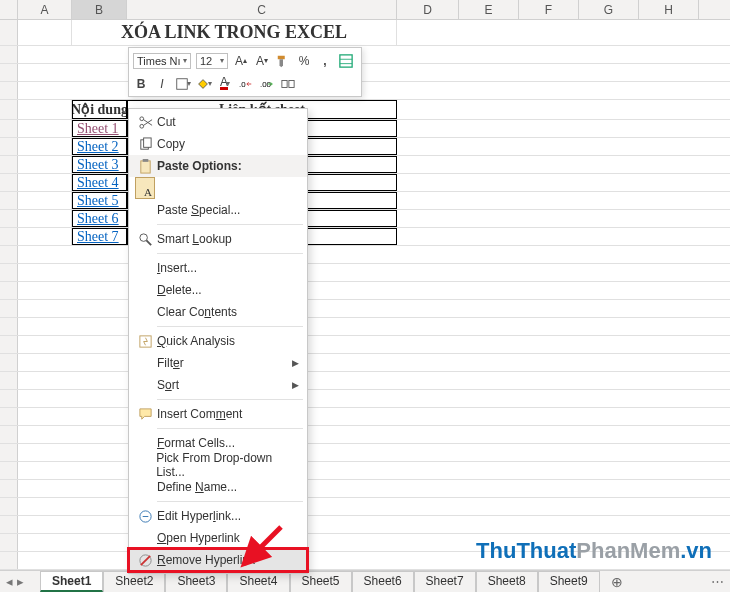 This screenshot has height=592, width=730. I want to click on sheet-tab-sheet9: Sheet9, so click(569, 582).